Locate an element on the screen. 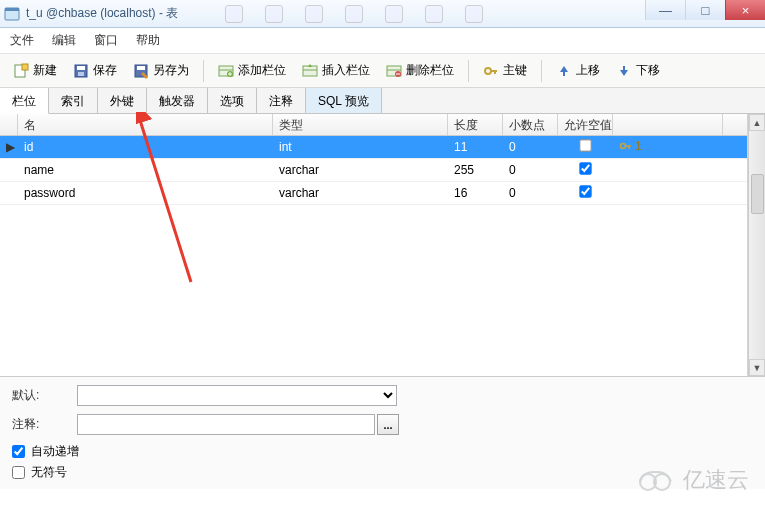  menu-window: 窗口 is located at coordinates (106, 40).